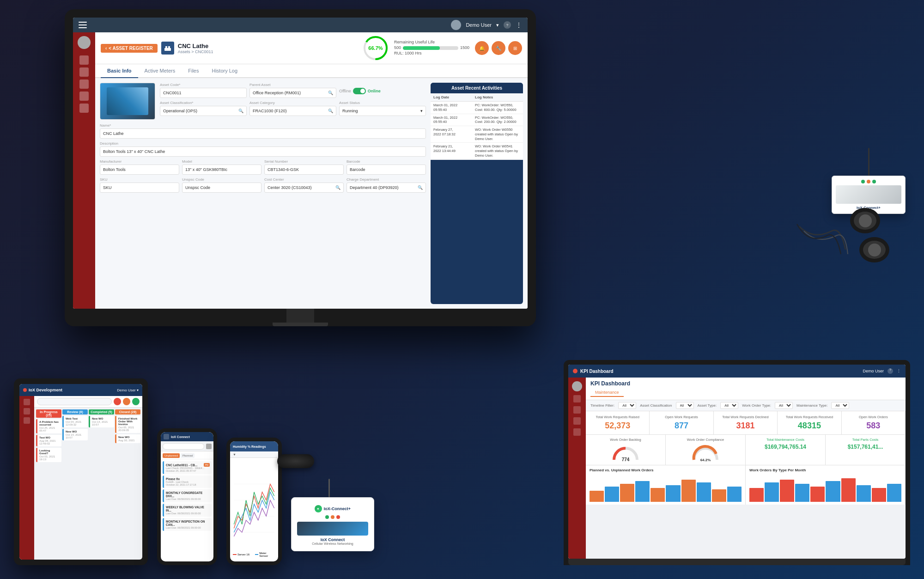 This screenshot has height=579, width=924. What do you see at coordinates (626, 450) in the screenshot?
I see `kpi-mid-backlog: Work Order Backlog 774` at bounding box center [626, 450].